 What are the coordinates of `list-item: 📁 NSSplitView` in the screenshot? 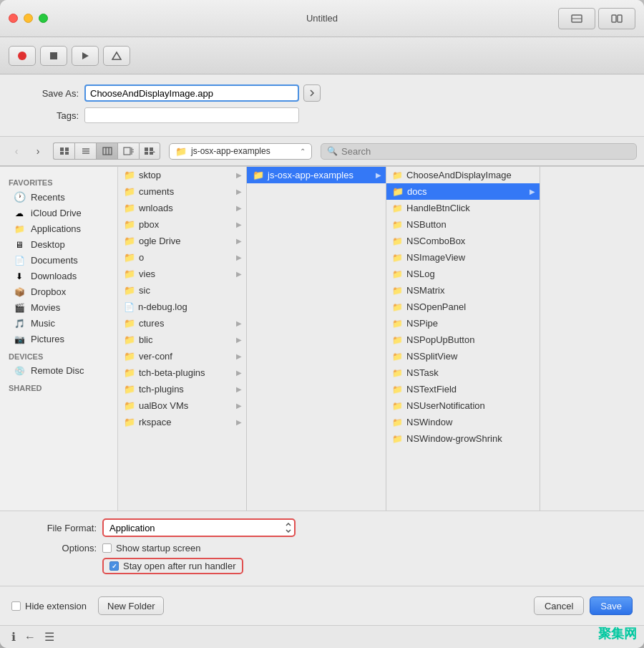 It's located at (463, 357).